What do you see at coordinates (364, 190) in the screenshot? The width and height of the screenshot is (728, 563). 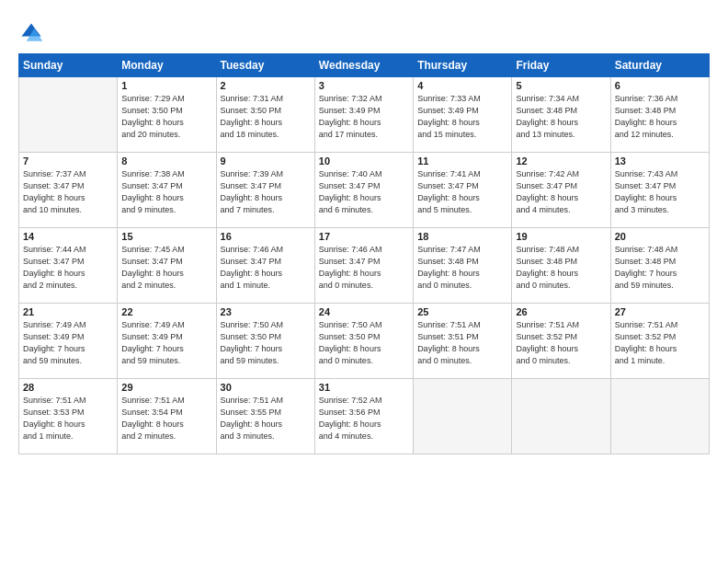 I see `calendar-week-row: 7Sunrise: 7:37 AMSunset: 3:47 PMDaylight…` at bounding box center [364, 190].